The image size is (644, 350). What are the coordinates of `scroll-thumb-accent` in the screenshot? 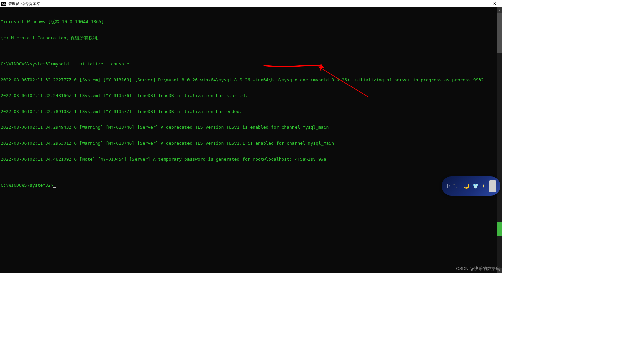 It's located at (499, 229).